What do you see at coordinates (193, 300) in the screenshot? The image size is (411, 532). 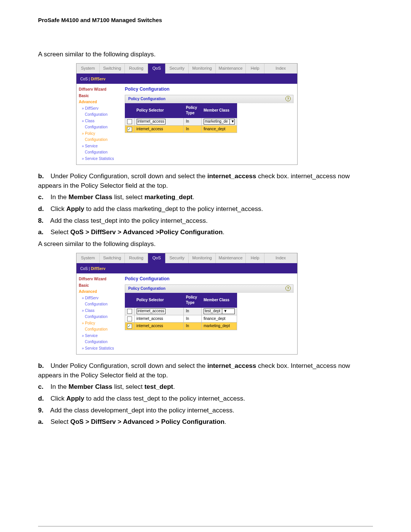 I see `col-type: Policy Type` at bounding box center [193, 300].